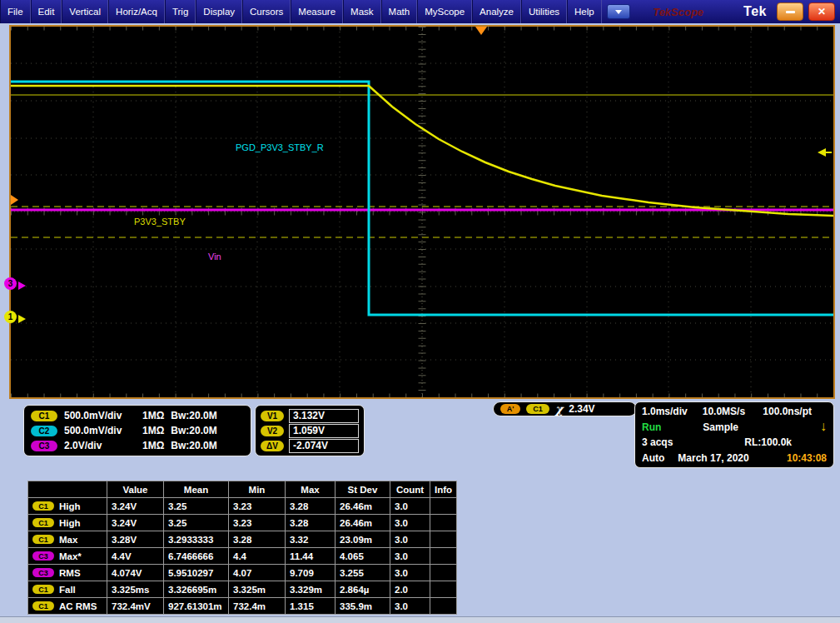 Image resolution: width=840 pixels, height=623 pixels. What do you see at coordinates (43, 556) in the screenshot?
I see `meas-ch-badge: C3` at bounding box center [43, 556].